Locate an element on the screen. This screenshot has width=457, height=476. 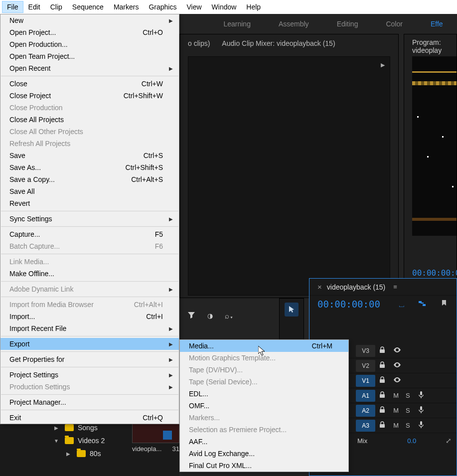
track-target: A3 is located at coordinates (366, 426).